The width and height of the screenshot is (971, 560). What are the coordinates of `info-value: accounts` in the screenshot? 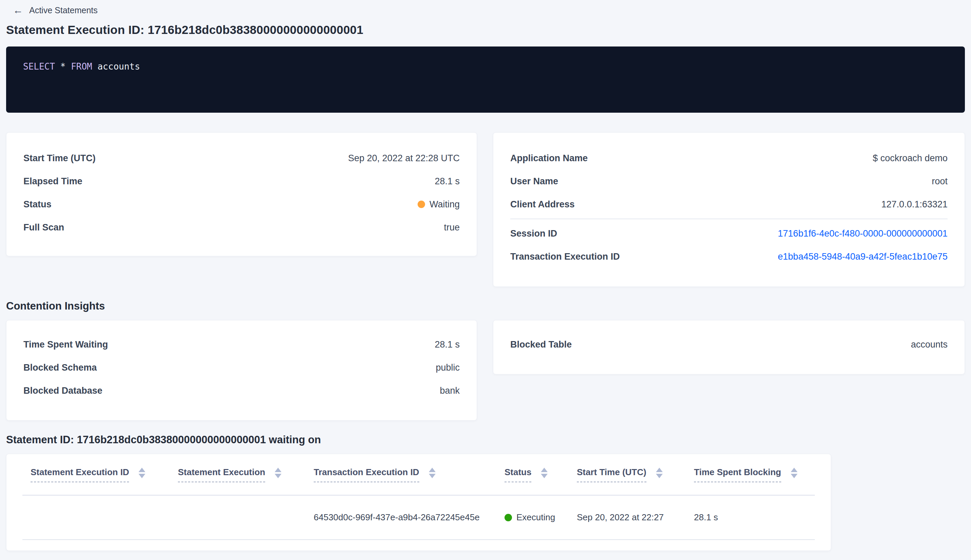 It's located at (929, 345).